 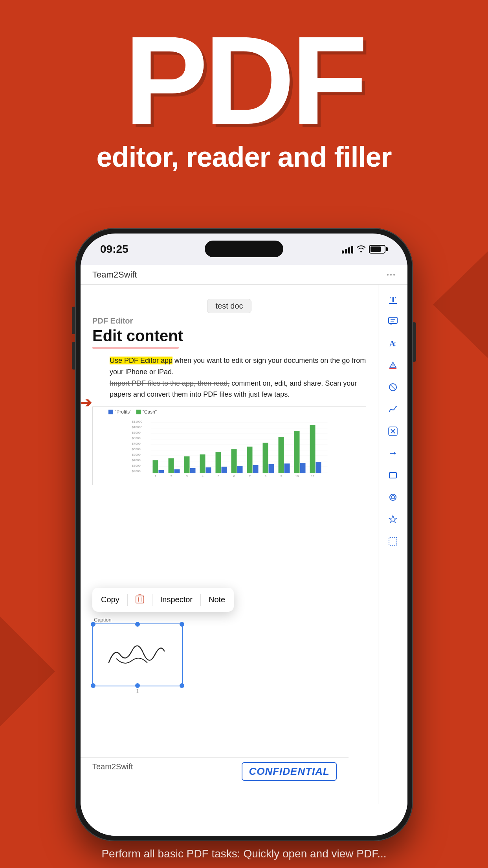 I want to click on volume-up-button, so click(x=73, y=320).